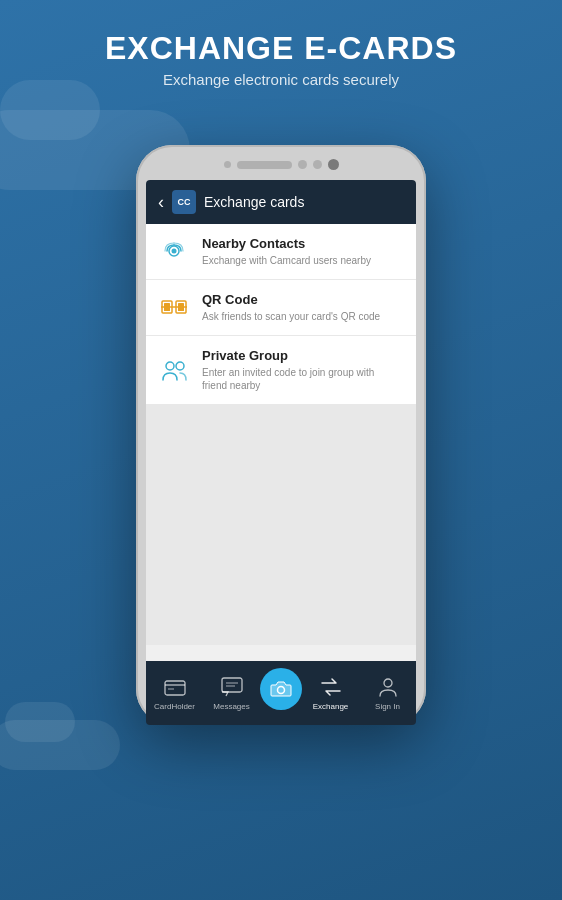 The height and width of the screenshot is (900, 562). I want to click on back-button: ‹, so click(161, 202).